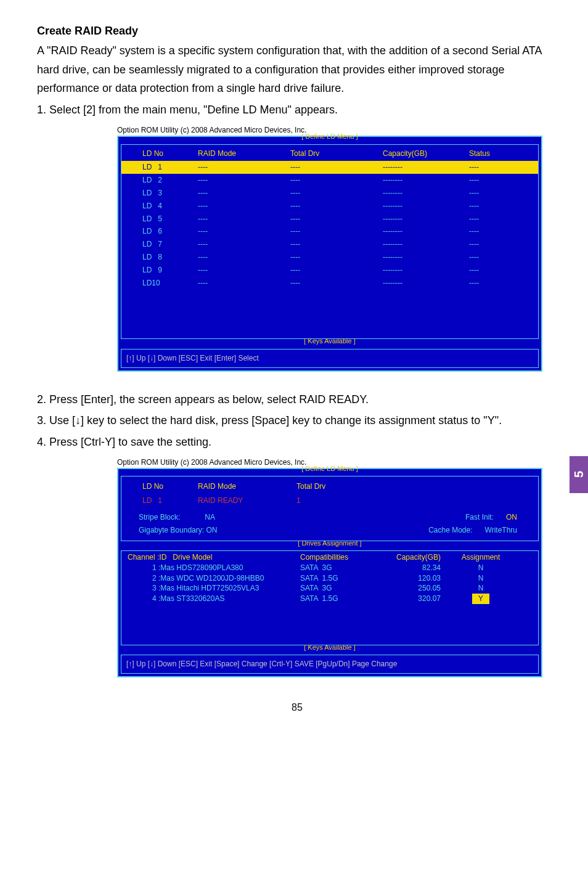  Describe the element at coordinates (330, 518) in the screenshot. I see `stripe-row-1: Stripe Block: NA Fast Init: ON` at that location.